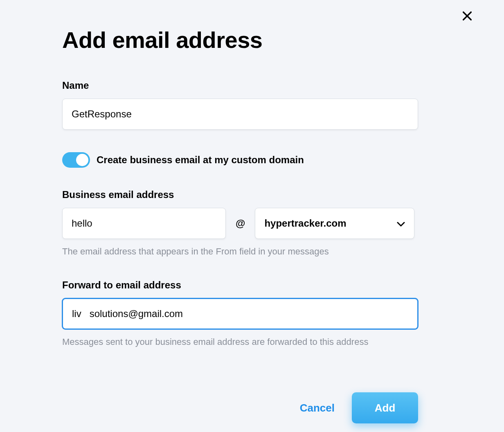  What do you see at coordinates (401, 223) in the screenshot?
I see `chevron-down-icon` at bounding box center [401, 223].